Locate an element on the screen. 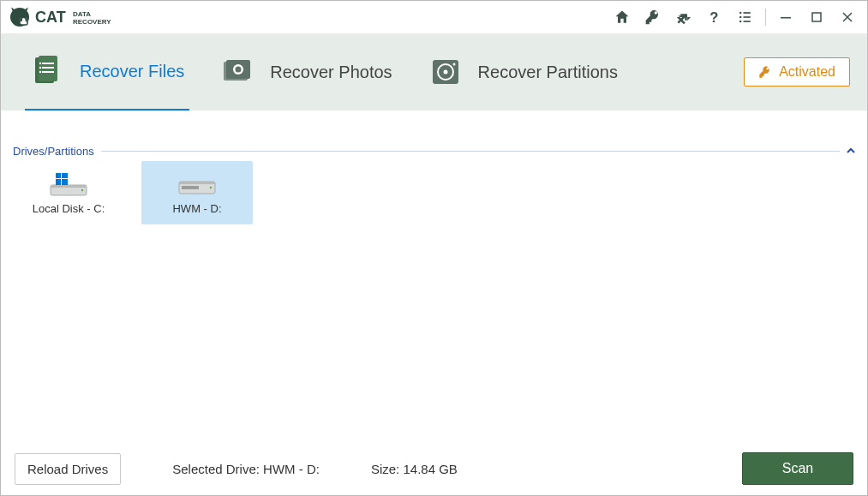  svg-text: CAT is located at coordinates (51, 17).